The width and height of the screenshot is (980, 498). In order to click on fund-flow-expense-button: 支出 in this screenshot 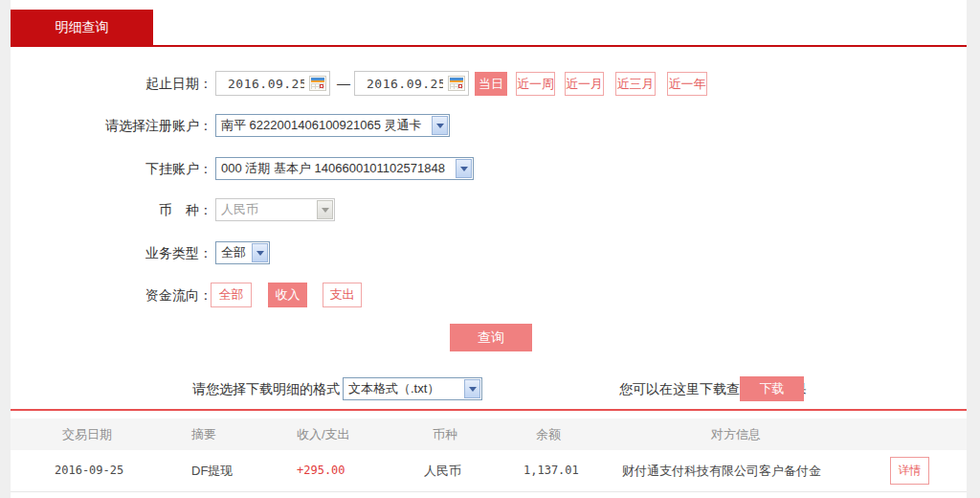, I will do `click(343, 295)`.